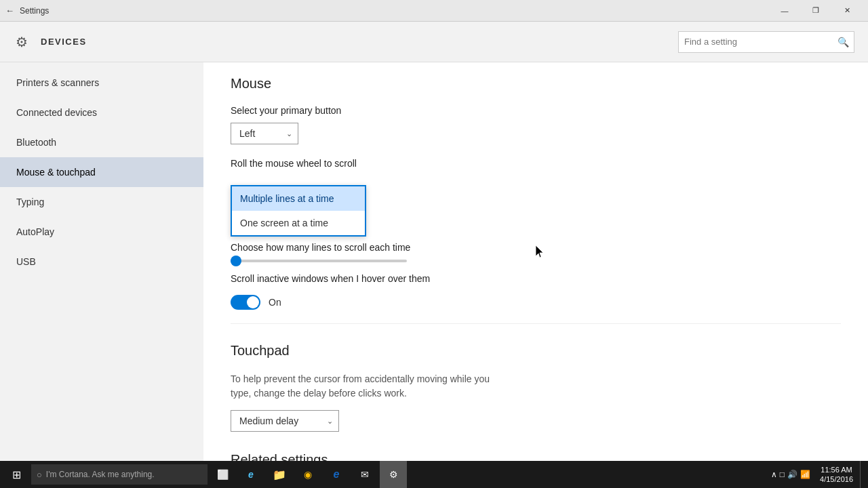 This screenshot has height=488, width=868. Describe the element at coordinates (253, 302) in the screenshot. I see `toggle-knob` at that location.